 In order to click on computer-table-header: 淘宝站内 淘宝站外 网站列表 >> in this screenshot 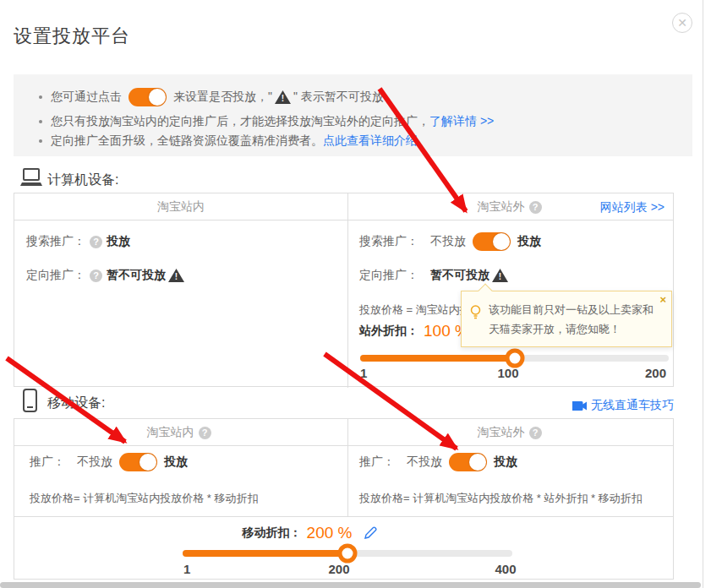, I will do `click(343, 207)`.